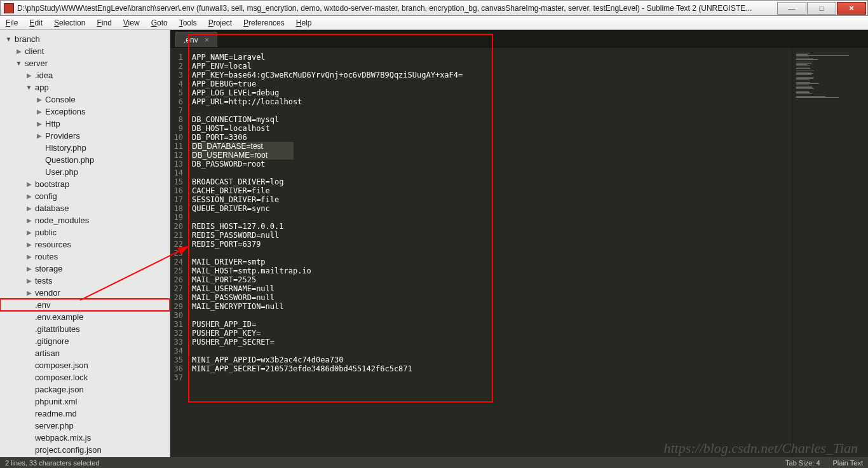  What do you see at coordinates (85, 257) in the screenshot?
I see `tree-item: ▶routes` at bounding box center [85, 257].